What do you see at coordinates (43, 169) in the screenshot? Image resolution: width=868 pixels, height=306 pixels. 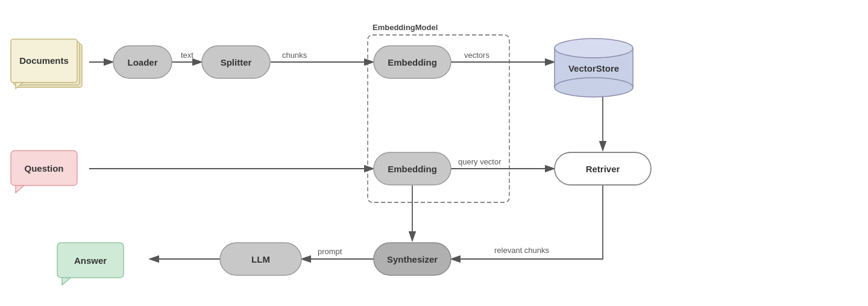 I see `question-label: Question` at bounding box center [43, 169].